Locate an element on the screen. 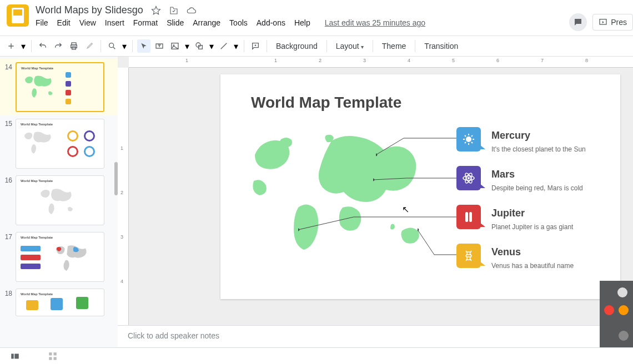 Image resolution: width=633 pixels, height=364 pixels. menu-format: Format is located at coordinates (145, 23).